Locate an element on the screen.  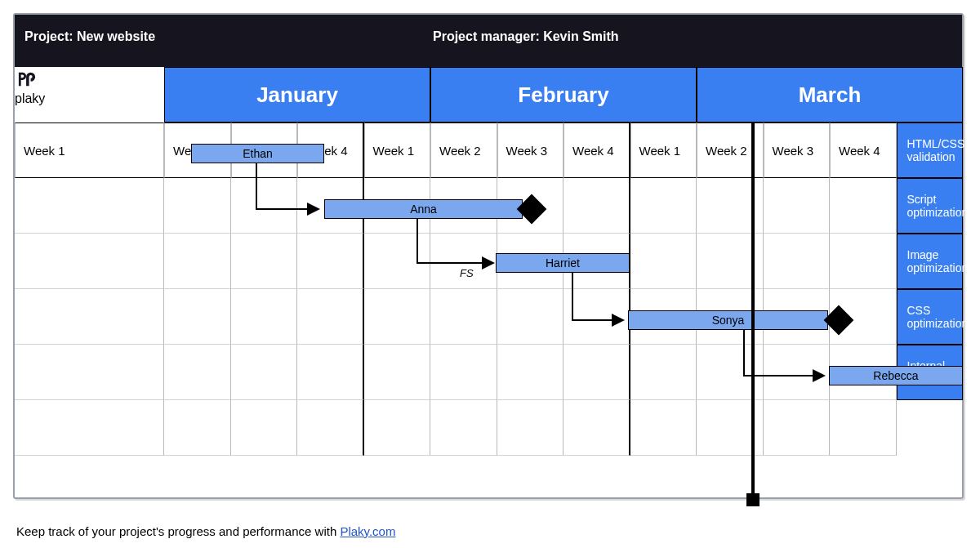
month-header: February is located at coordinates (564, 95).